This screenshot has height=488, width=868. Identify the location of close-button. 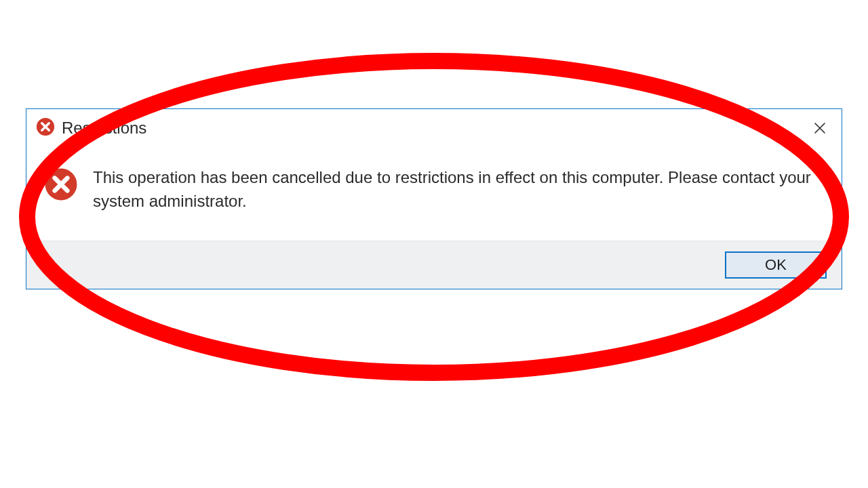
(820, 128).